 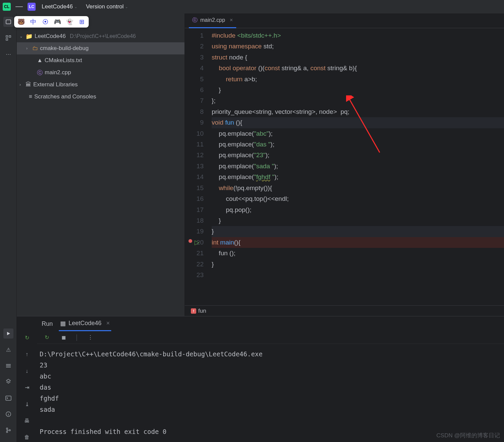 I want to click on folder-icon: 🗀, so click(x=35, y=48).